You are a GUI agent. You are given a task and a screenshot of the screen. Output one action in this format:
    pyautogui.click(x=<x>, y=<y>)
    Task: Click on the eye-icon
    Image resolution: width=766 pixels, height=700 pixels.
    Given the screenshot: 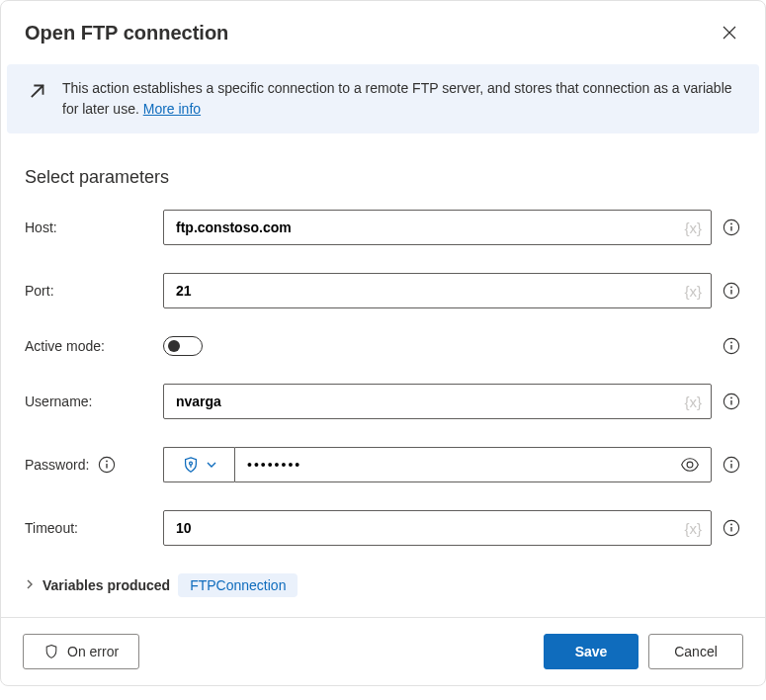 What is the action you would take?
    pyautogui.click(x=690, y=465)
    